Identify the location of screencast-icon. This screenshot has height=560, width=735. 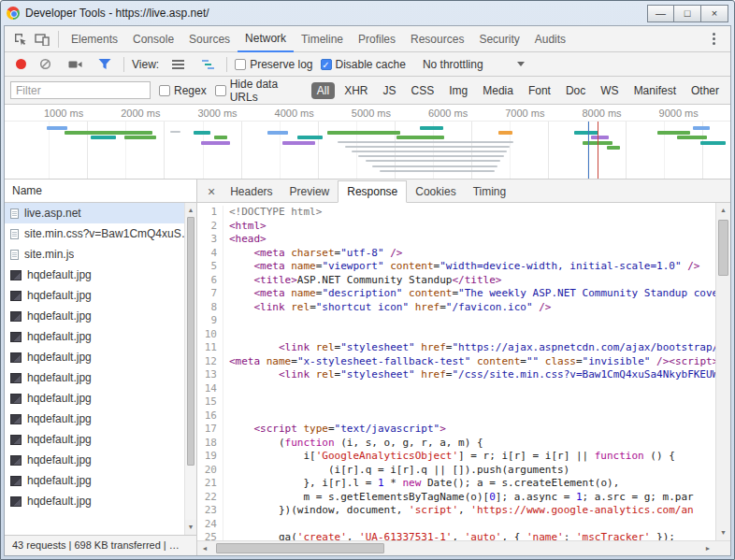
(75, 65).